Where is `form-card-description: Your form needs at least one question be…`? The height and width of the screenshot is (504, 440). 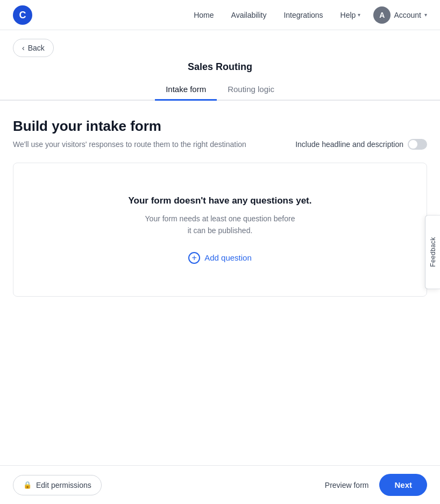 form-card-description: Your form needs at least one question be… is located at coordinates (220, 225).